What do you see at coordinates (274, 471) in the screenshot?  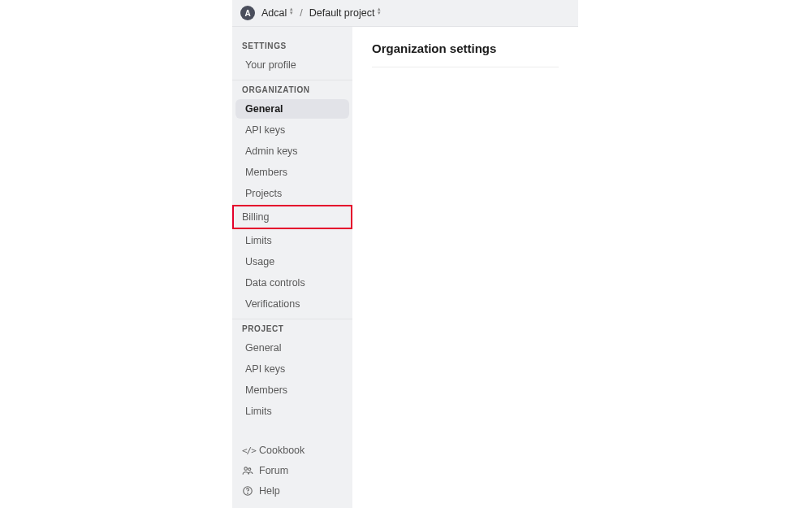 I see `footer-label: Forum` at bounding box center [274, 471].